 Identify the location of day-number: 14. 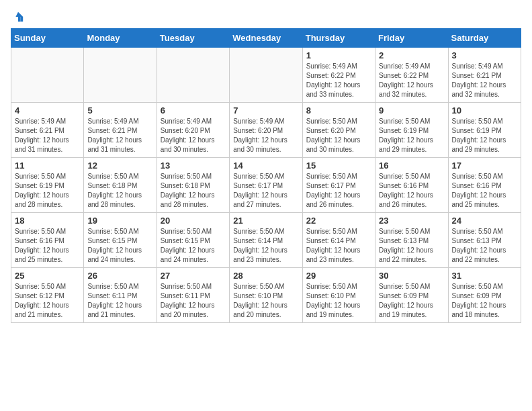
(266, 165).